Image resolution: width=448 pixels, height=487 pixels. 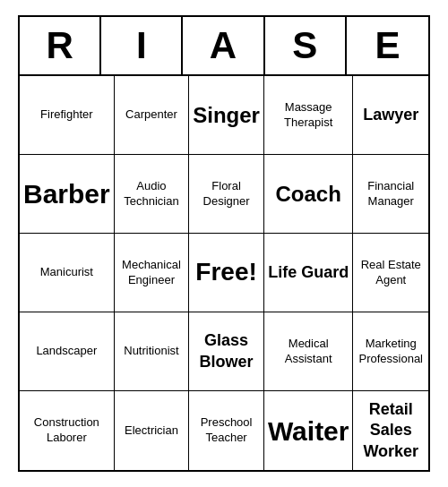 I want to click on bingo-cell-2: Singer, so click(x=227, y=115).